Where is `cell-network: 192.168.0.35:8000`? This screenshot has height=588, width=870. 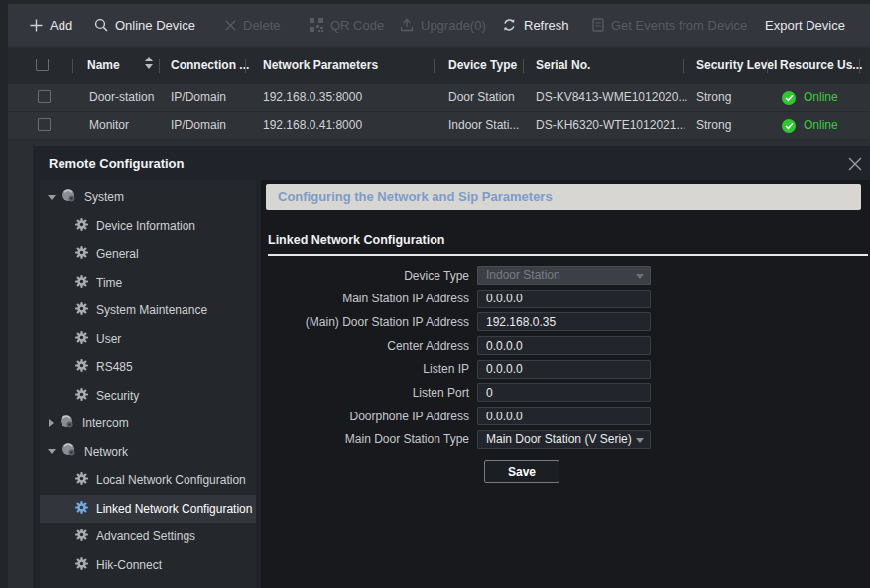
cell-network: 192.168.0.35:8000 is located at coordinates (312, 97).